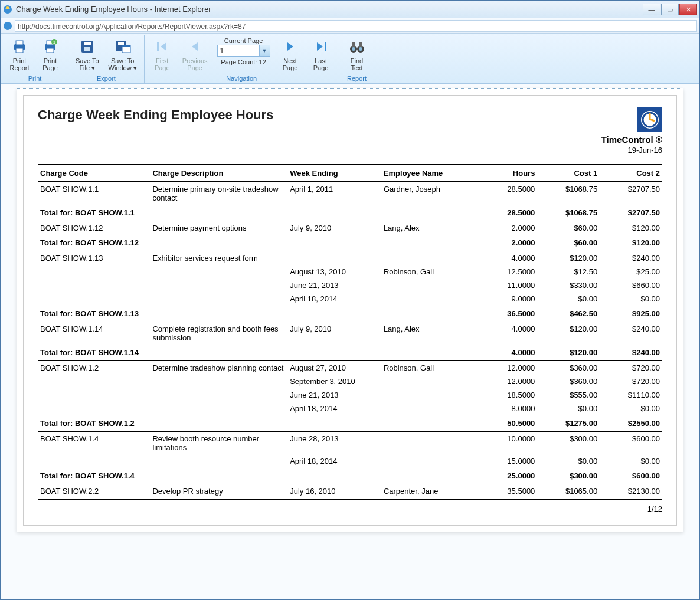 This screenshot has width=700, height=600. I want to click on current-page-input, so click(238, 51).